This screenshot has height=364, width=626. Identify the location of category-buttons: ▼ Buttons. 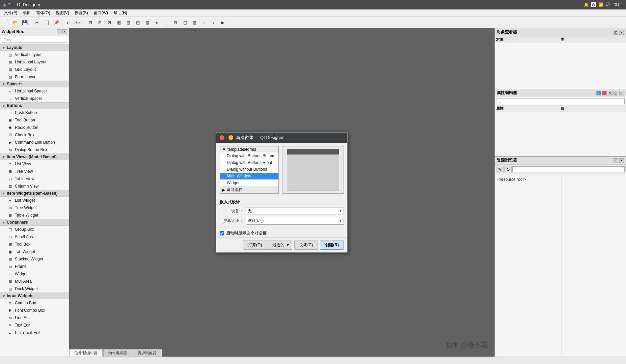
(34, 106).